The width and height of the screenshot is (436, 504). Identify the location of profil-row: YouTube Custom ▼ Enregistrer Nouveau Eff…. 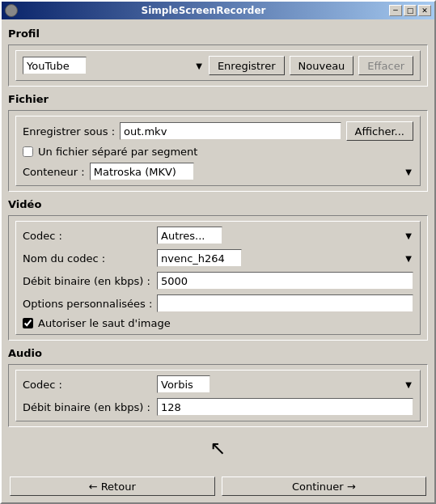
(218, 66).